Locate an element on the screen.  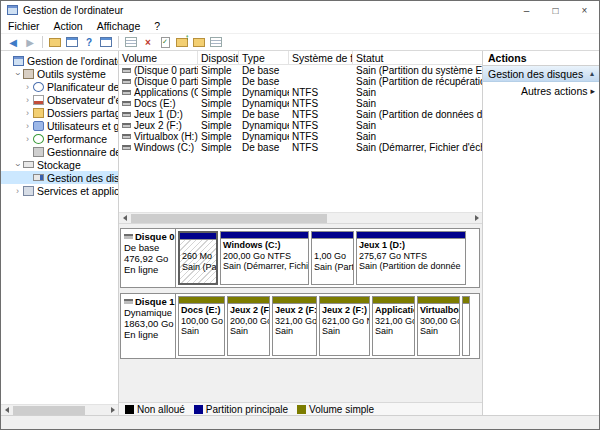
cell: Sain is located at coordinates (418, 104).